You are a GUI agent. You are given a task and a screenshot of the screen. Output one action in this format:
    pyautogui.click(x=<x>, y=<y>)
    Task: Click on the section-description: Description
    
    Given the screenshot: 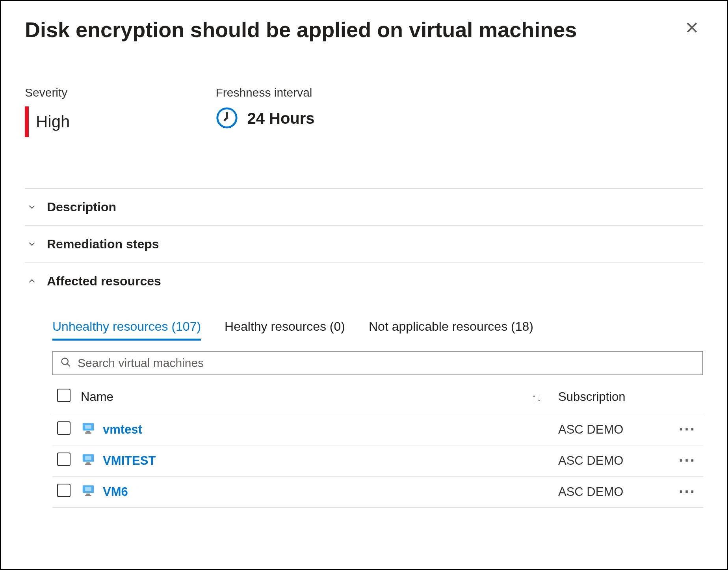 What is the action you would take?
    pyautogui.click(x=364, y=207)
    